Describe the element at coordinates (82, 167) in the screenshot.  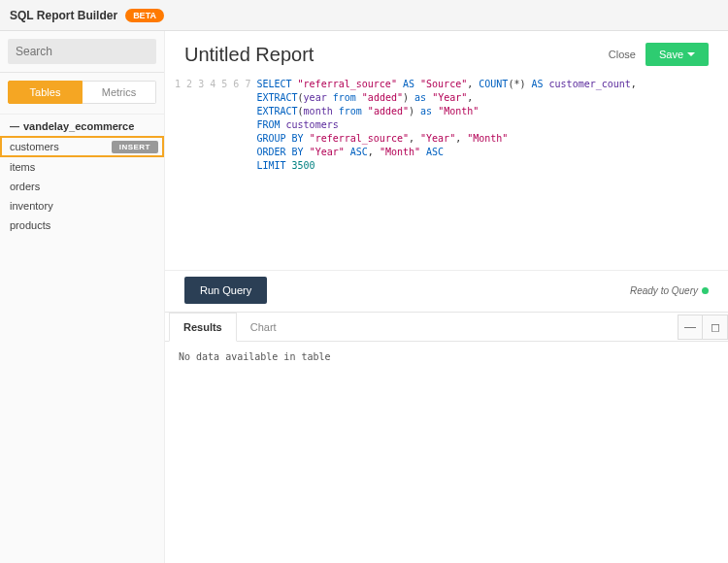
I see `table-item-items: items` at that location.